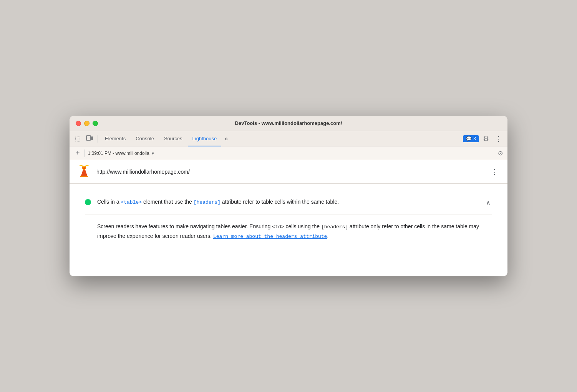  I want to click on tab-console: Console, so click(145, 139).